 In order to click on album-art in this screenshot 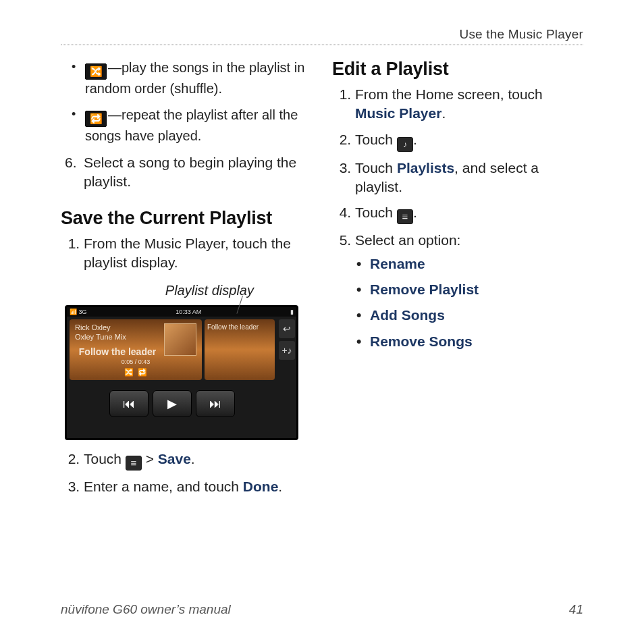, I will do `click(180, 340)`.